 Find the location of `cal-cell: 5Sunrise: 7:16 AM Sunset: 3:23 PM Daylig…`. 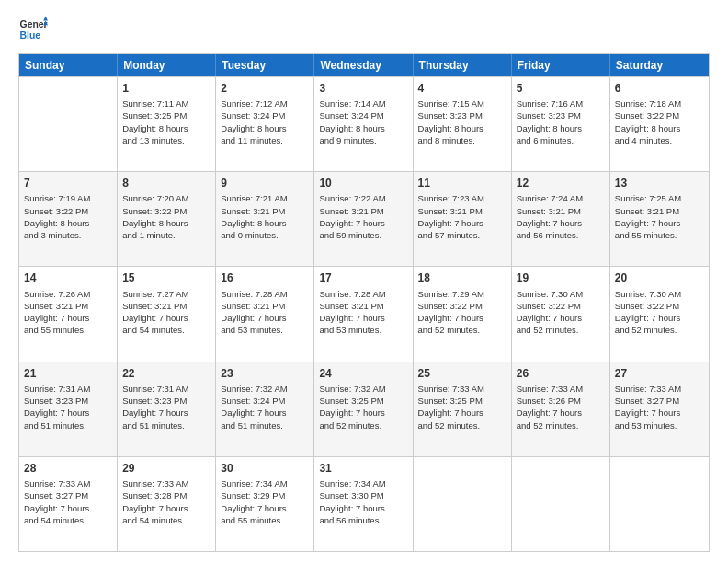

cal-cell: 5Sunrise: 7:16 AM Sunset: 3:23 PM Daylig… is located at coordinates (561, 124).